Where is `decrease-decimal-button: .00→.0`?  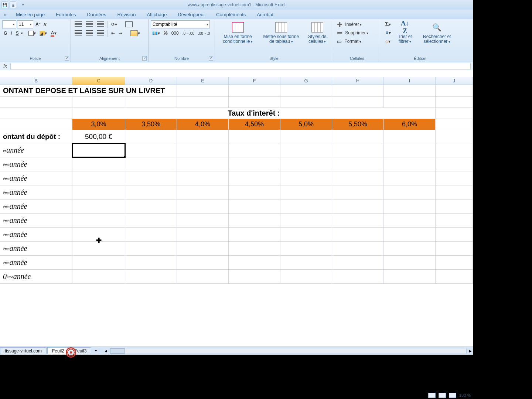 decrease-decimal-button: .00→.0 is located at coordinates (204, 33).